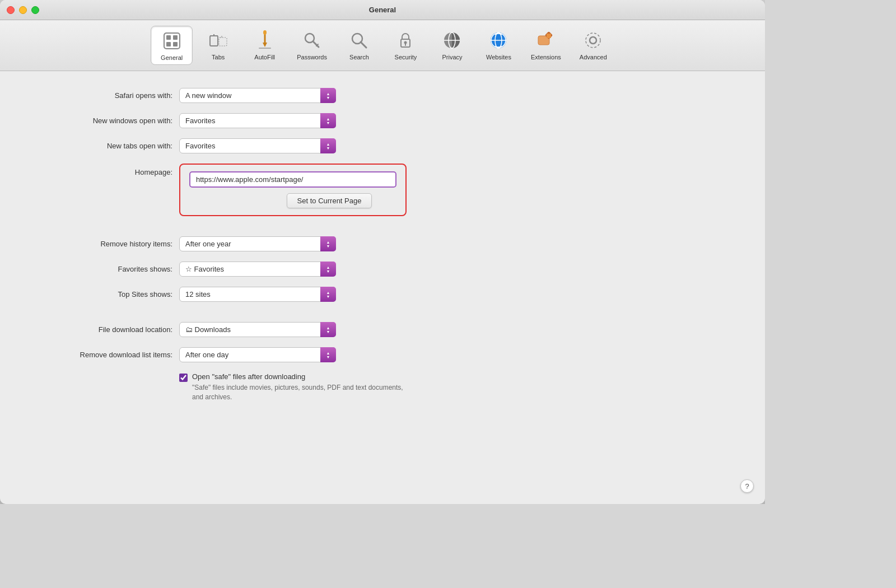  I want to click on title-bar: General, so click(382, 10).